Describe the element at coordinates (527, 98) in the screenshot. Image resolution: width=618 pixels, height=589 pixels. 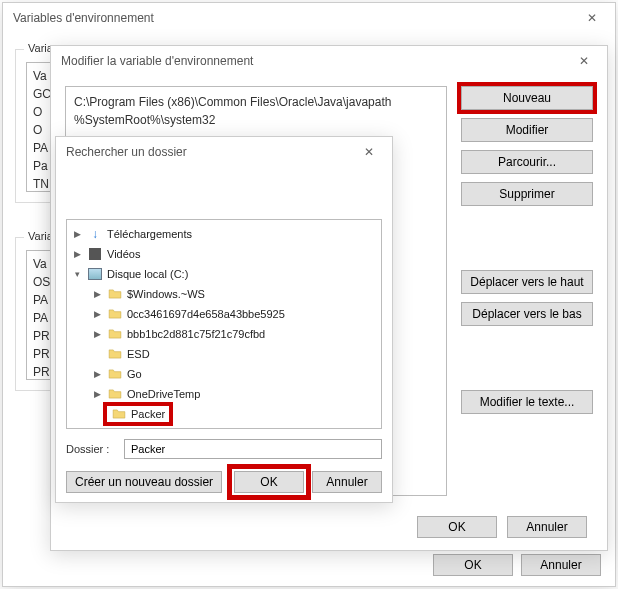
I see `new-button: Nouveau` at that location.